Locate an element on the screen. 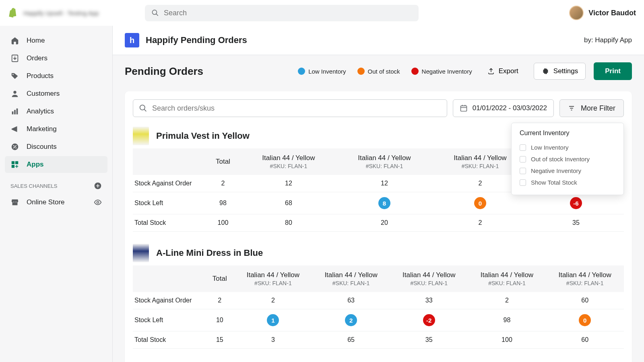  print-button: Print is located at coordinates (613, 71).